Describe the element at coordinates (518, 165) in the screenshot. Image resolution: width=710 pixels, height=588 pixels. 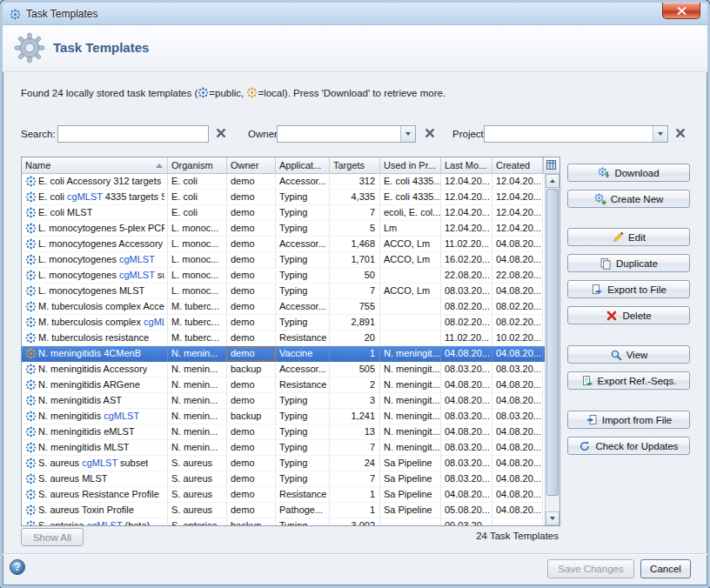
I see `column-header-created: Created` at that location.